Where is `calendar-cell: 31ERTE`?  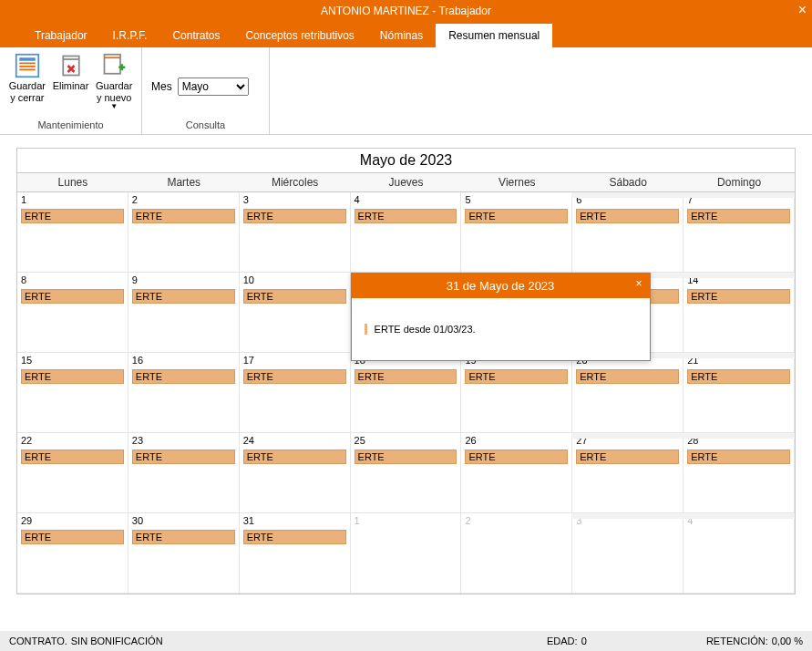
calendar-cell: 31ERTE is located at coordinates (295, 553).